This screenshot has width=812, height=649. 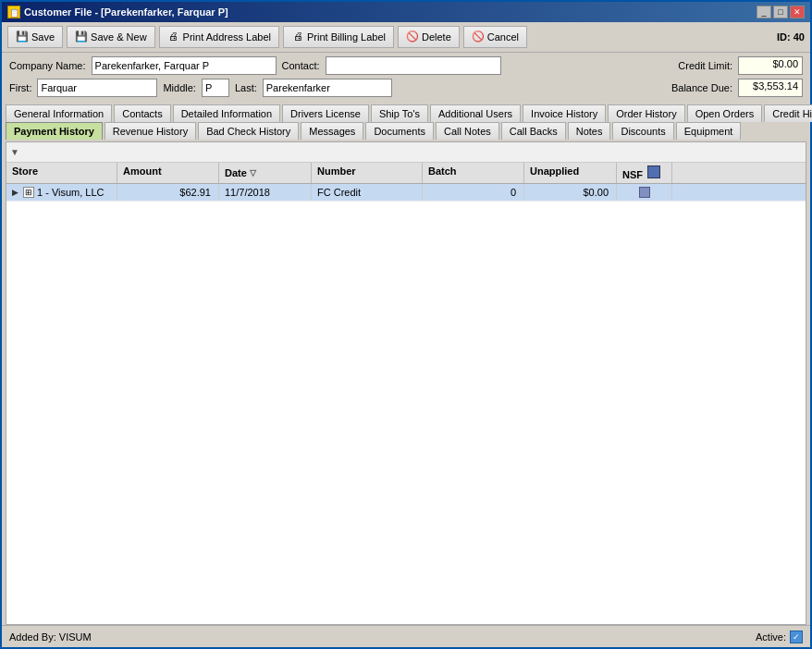 I want to click on added-by-info: Added By: VISUM, so click(x=50, y=637).